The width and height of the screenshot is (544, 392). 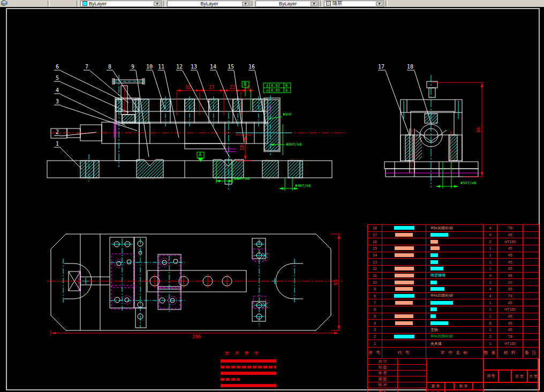 What do you see at coordinates (255, 353) in the screenshot?
I see `tech-req-title: 技 术 要 求` at bounding box center [255, 353].